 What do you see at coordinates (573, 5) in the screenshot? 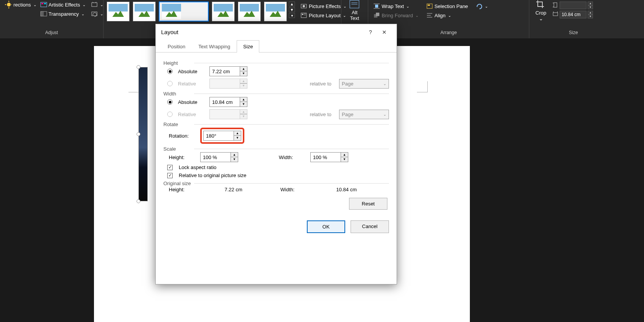
I see `height-input` at bounding box center [573, 5].